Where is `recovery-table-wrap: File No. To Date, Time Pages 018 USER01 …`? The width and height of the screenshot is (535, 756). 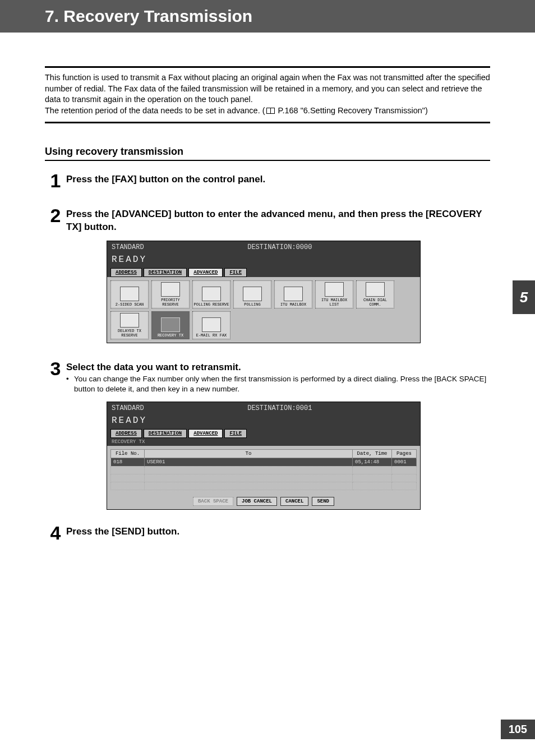
recovery-table-wrap: File No. To Date, Time Pages 018 USER01 … is located at coordinates (264, 470).